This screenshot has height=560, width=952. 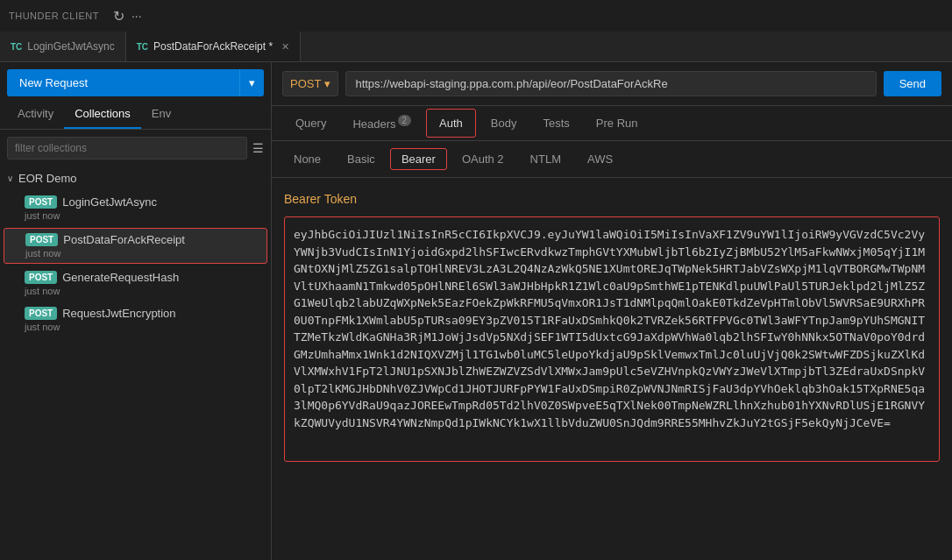 I want to click on filter-menu-icon: ☰, so click(x=258, y=148).